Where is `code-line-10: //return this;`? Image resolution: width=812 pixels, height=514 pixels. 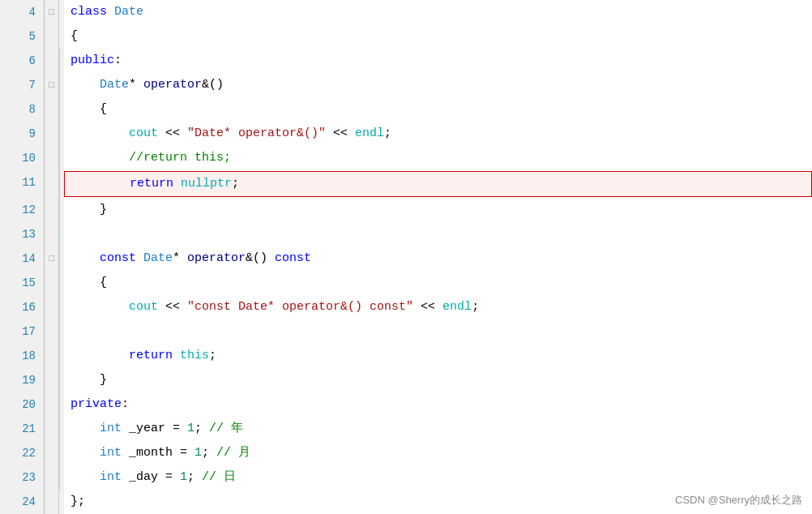
code-line-10: //return this; is located at coordinates (438, 158).